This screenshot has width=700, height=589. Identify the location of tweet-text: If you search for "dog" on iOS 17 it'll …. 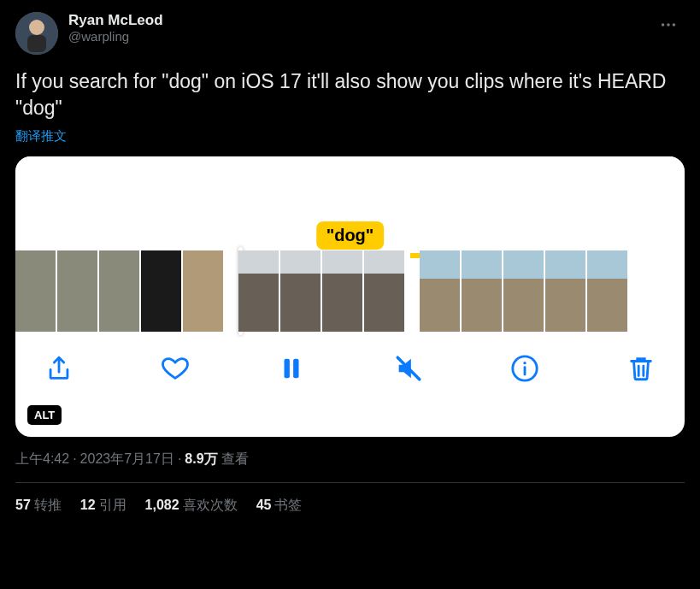
(350, 95).